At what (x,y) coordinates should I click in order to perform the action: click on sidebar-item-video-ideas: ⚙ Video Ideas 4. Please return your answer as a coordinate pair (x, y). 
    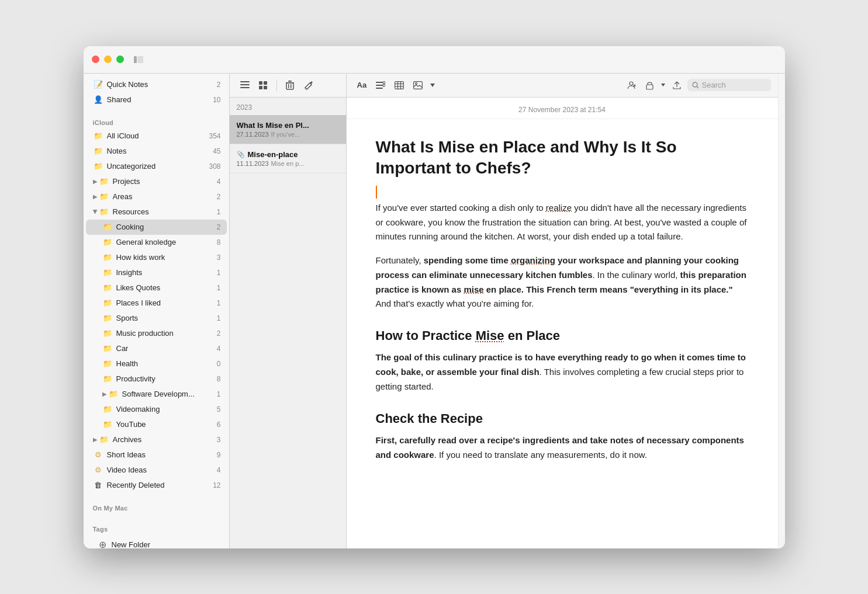
    Looking at the image, I should click on (157, 470).